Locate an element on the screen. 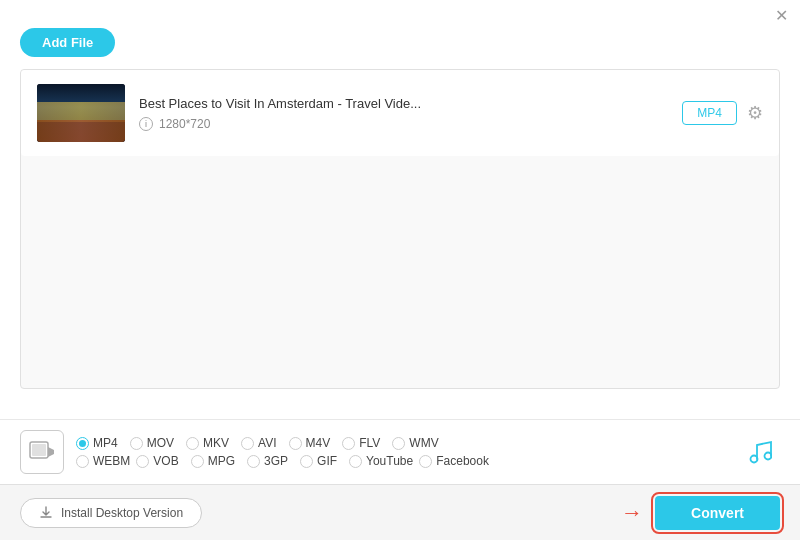 Image resolution: width=800 pixels, height=540 pixels. install-button: Install Desktop Version is located at coordinates (111, 513).